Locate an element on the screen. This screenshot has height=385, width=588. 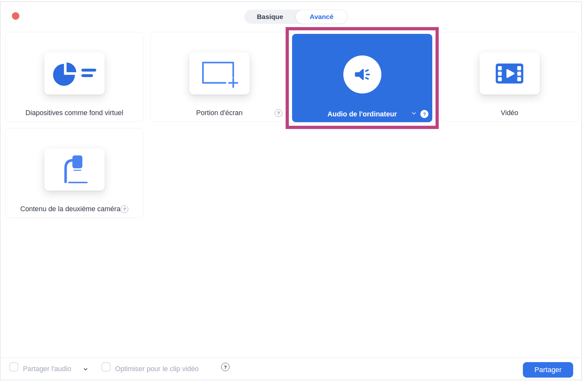
tab-basic: Basique is located at coordinates (270, 17).